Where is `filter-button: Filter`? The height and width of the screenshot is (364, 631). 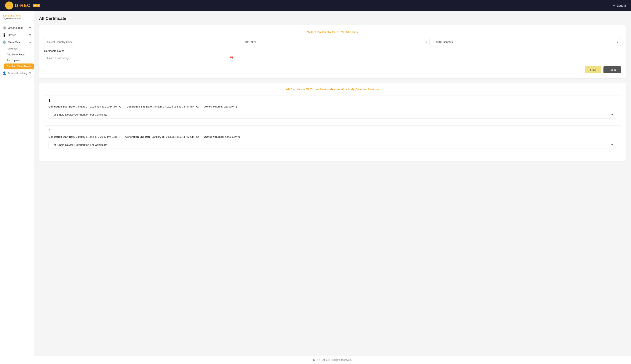
filter-button: Filter is located at coordinates (593, 70).